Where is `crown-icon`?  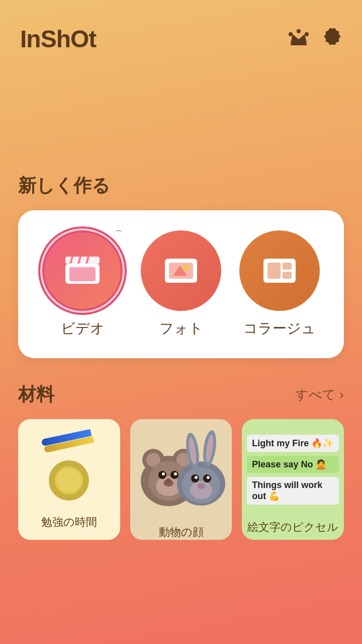
crown-icon is located at coordinates (299, 39).